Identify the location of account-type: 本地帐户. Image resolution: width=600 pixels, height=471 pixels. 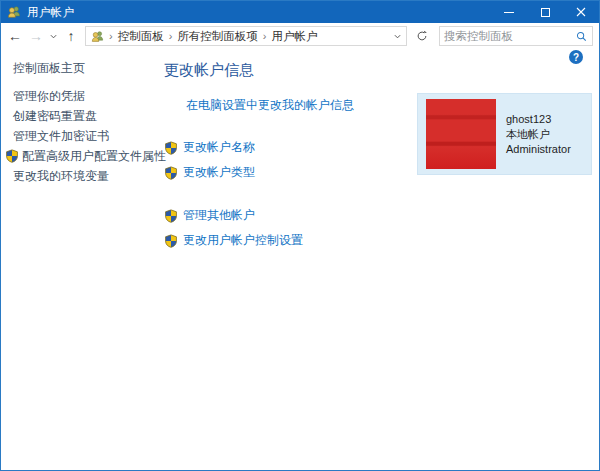
(538, 134).